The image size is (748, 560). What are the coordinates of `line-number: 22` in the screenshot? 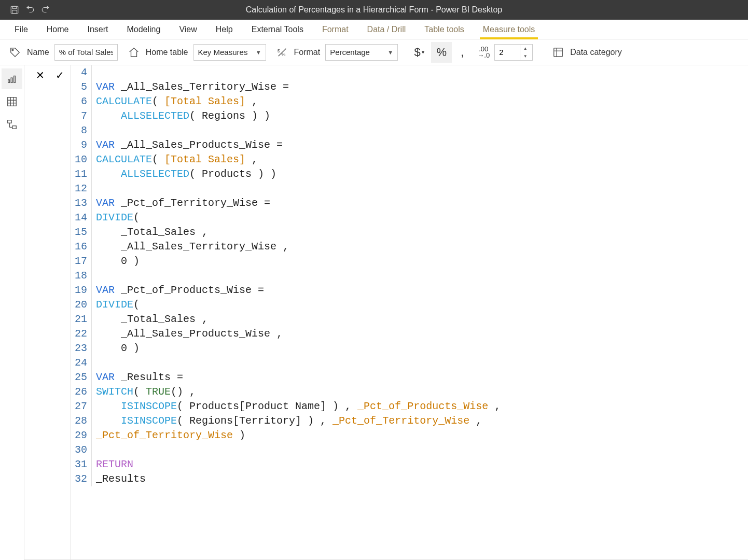 It's located at (81, 334).